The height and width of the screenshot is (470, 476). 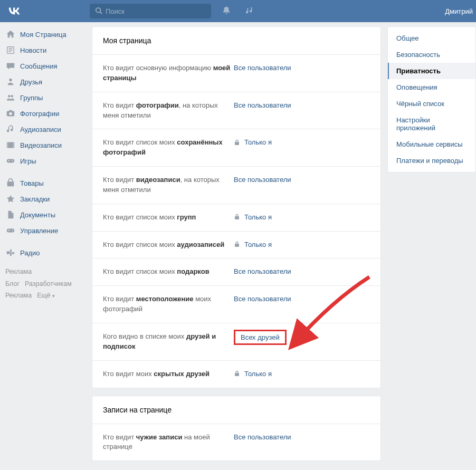 I want to click on settings-tab: Приватность, so click(x=432, y=71).